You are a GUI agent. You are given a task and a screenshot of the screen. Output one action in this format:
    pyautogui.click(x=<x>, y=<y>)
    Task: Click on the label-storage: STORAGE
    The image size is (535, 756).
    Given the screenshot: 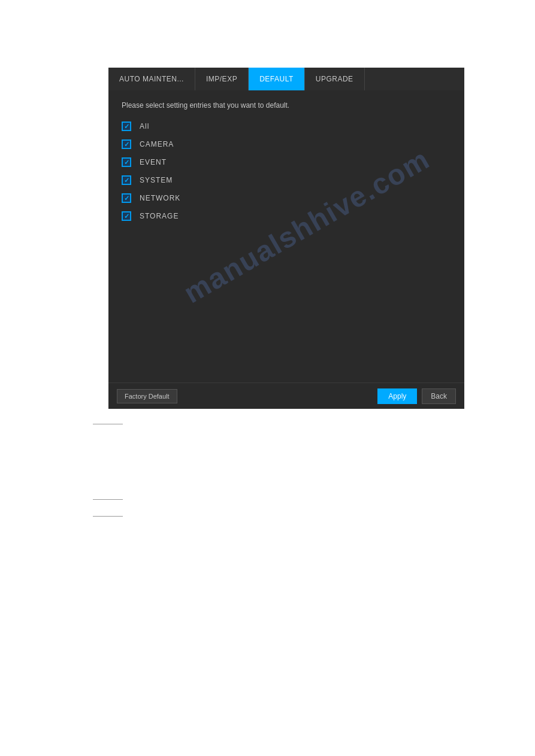 What is the action you would take?
    pyautogui.click(x=159, y=216)
    